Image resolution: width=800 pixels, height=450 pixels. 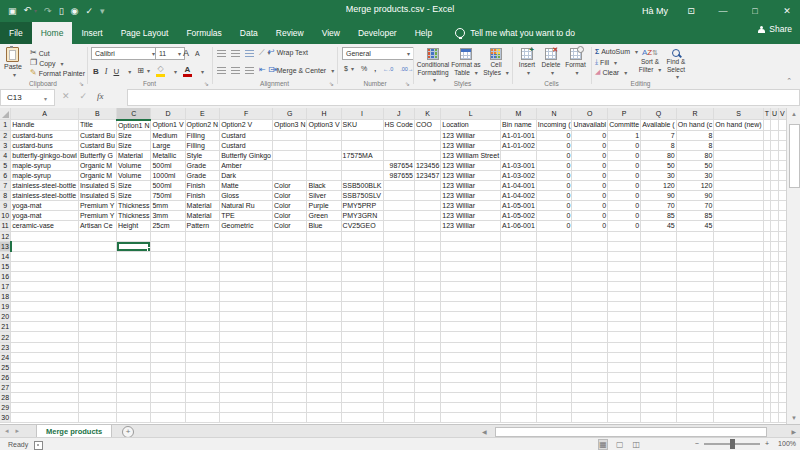 I want to click on cell-B30, so click(x=97, y=418).